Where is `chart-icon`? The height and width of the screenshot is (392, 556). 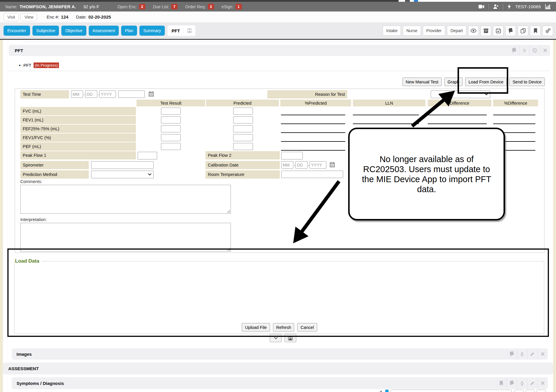 chart-icon is located at coordinates (548, 6).